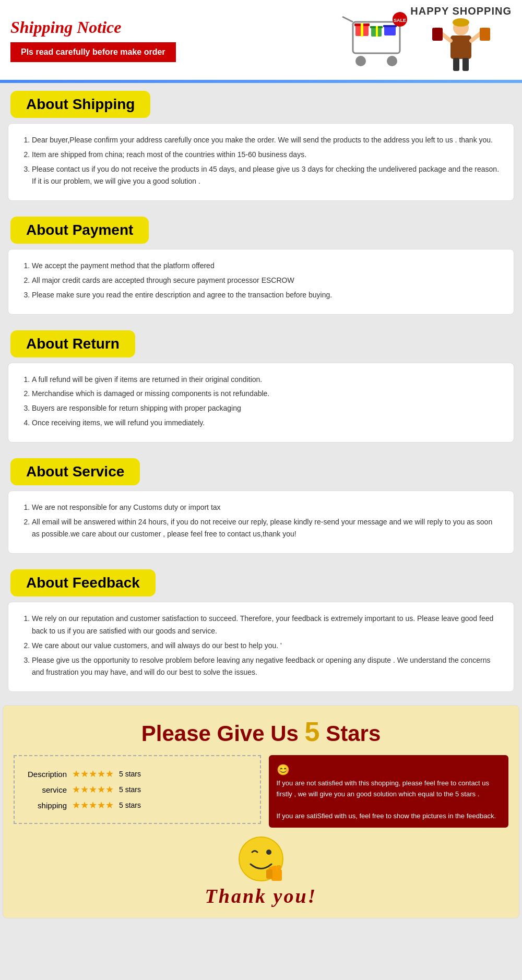 This screenshot has height=980, width=522. Describe the element at coordinates (137, 790) in the screenshot. I see `stars-row-service: service ★★★★★ 5 stars` at that location.